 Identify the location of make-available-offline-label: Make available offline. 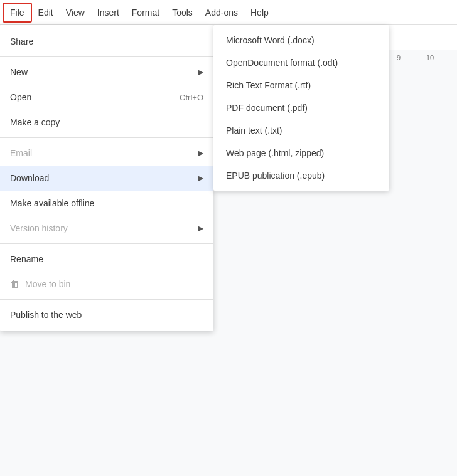
(52, 203).